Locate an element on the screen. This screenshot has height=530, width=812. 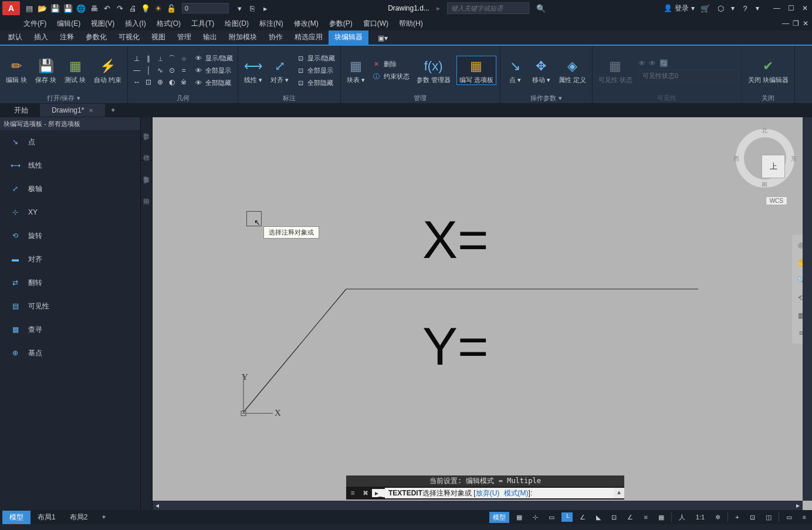
tab-output: 输出 is located at coordinates (210, 37).